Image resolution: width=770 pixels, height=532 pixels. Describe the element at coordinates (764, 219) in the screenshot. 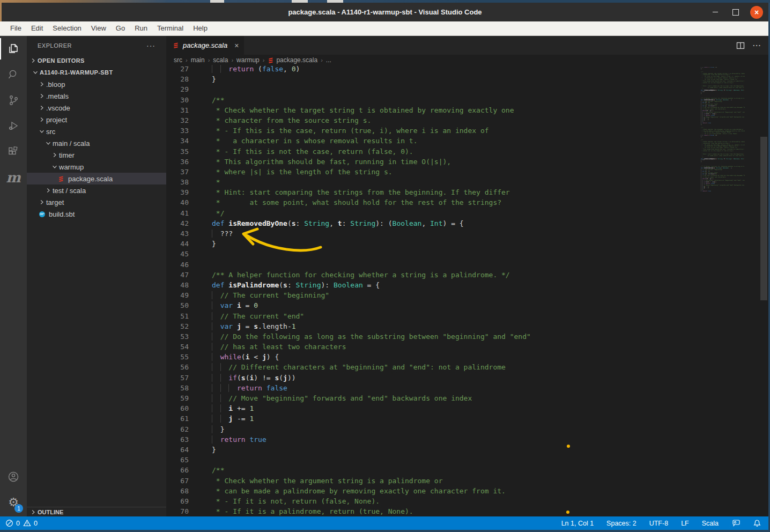

I see `vertical-scrollbar` at that location.